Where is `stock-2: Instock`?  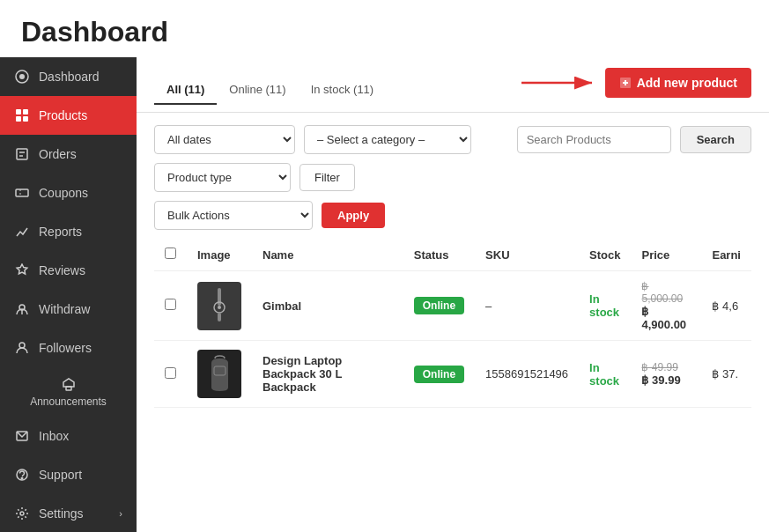
stock-2: Instock is located at coordinates (604, 374).